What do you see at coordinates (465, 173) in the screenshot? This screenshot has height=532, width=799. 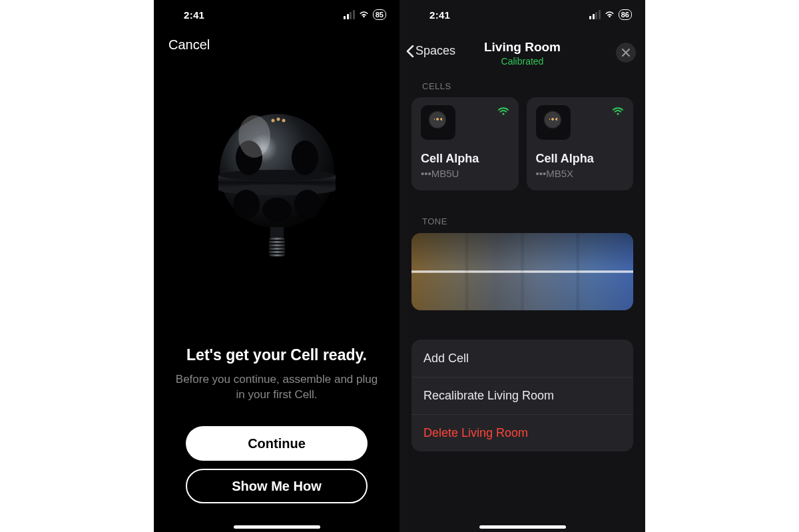 I see `cell-id: •••MB5U` at bounding box center [465, 173].